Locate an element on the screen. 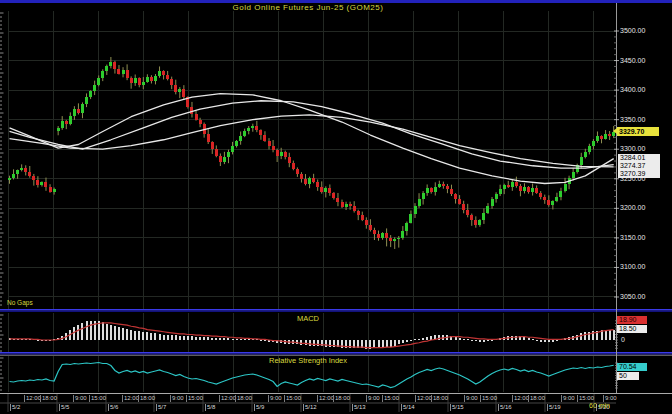 Image resolution: width=672 pixels, height=414 pixels. rsi-value-tag: 70.54 is located at coordinates (632, 367).